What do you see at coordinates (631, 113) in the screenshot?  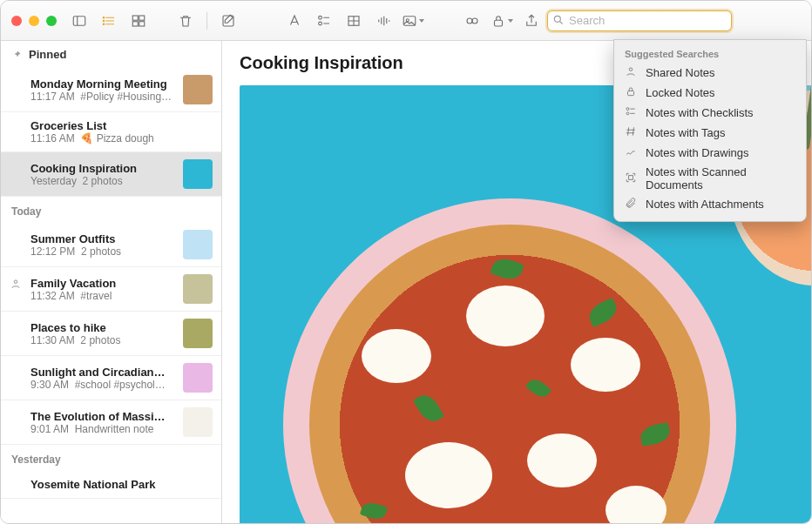 I see `checklist-icon` at bounding box center [631, 113].